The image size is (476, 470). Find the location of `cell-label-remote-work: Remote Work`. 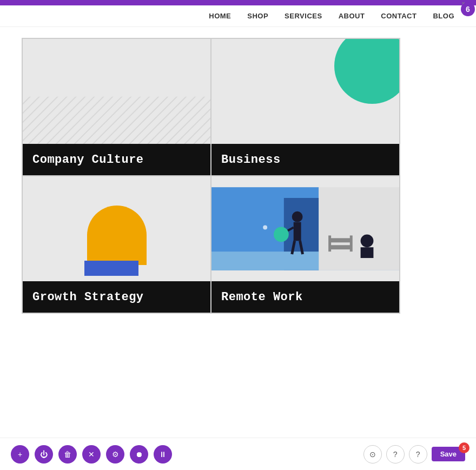

cell-label-remote-work: Remote Work is located at coordinates (305, 297).